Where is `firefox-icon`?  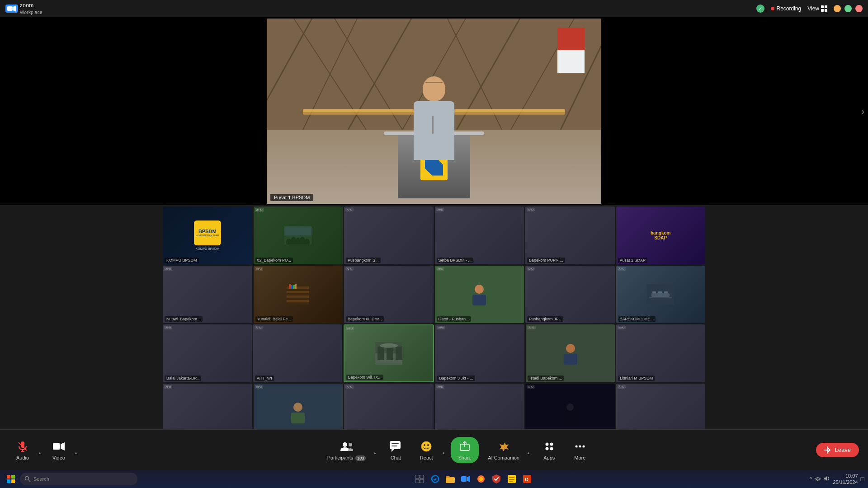
firefox-icon is located at coordinates (481, 479).